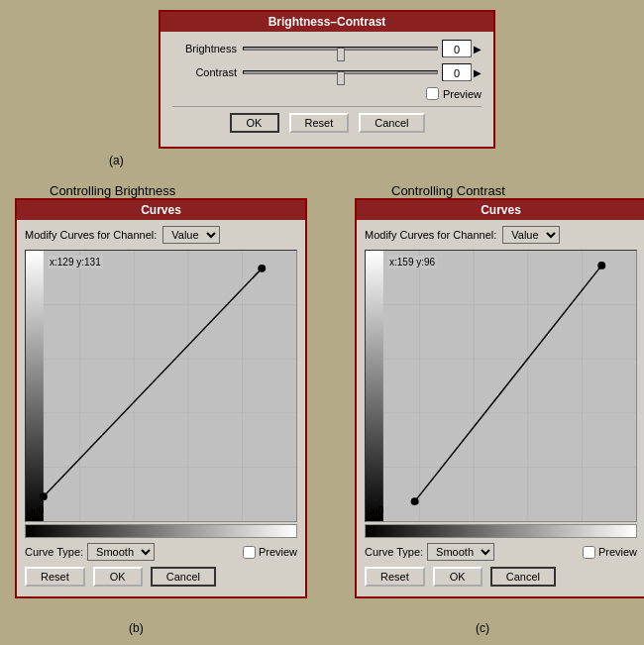 The width and height of the screenshot is (644, 645). What do you see at coordinates (121, 552) in the screenshot?
I see `curves-left-type-select: Smooth` at bounding box center [121, 552].